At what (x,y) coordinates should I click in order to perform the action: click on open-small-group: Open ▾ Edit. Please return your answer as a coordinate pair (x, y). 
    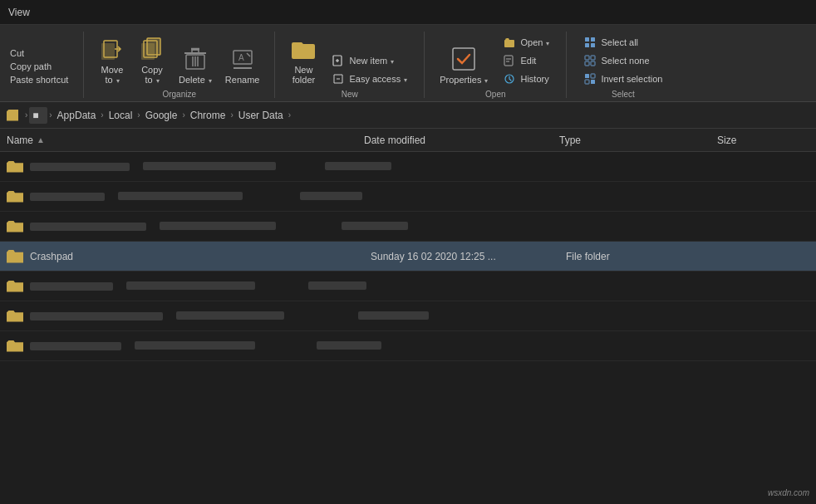
    Looking at the image, I should click on (526, 61).